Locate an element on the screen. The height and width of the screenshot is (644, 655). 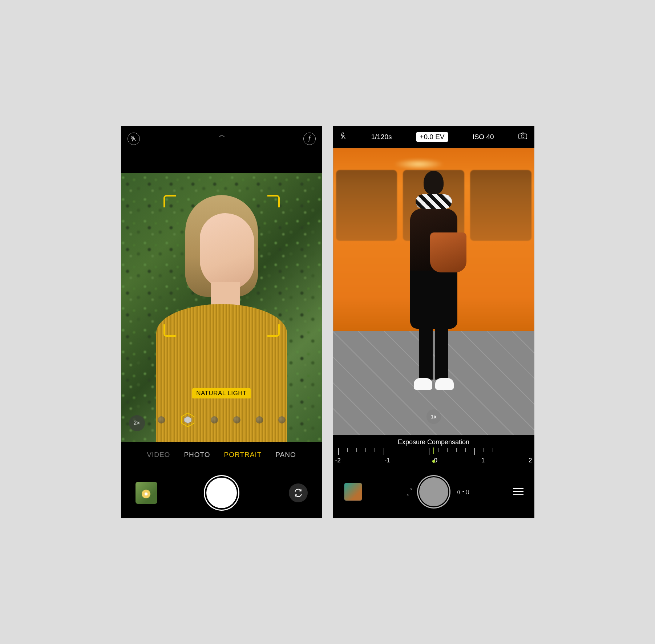
flash-off-icon is located at coordinates (134, 139).